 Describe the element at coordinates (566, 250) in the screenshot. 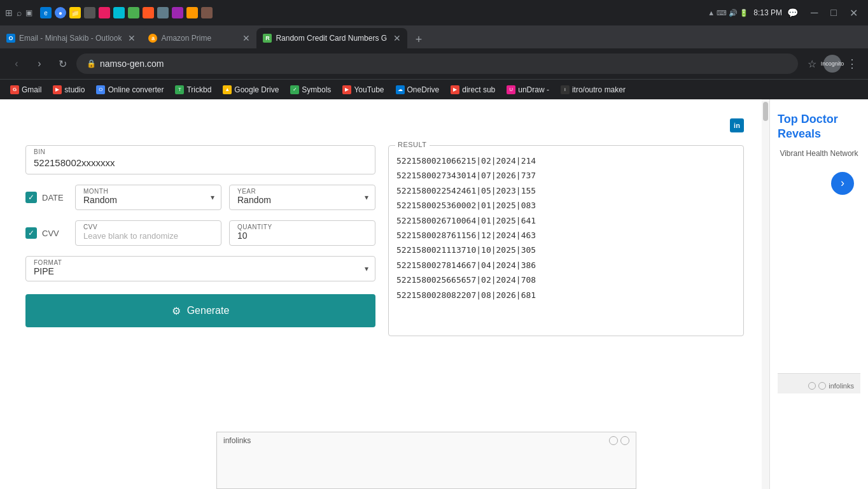

I see `result-line: 5221580021113710|10|2025|305` at that location.